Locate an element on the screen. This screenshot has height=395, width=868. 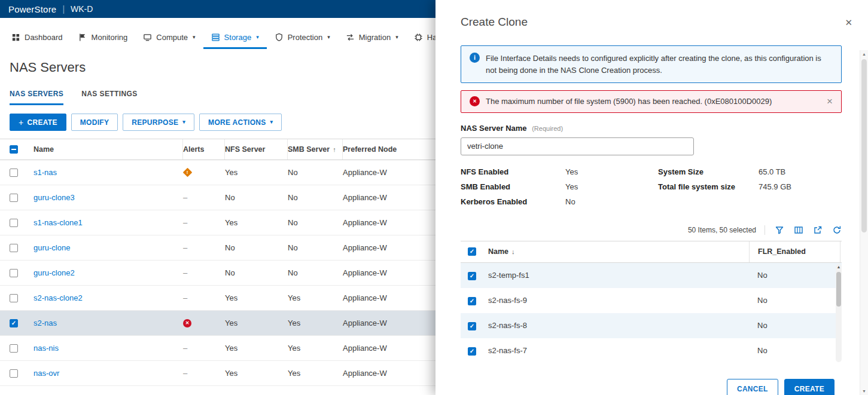
table-row: guru-clone – No No Appliance-W is located at coordinates (230, 248).